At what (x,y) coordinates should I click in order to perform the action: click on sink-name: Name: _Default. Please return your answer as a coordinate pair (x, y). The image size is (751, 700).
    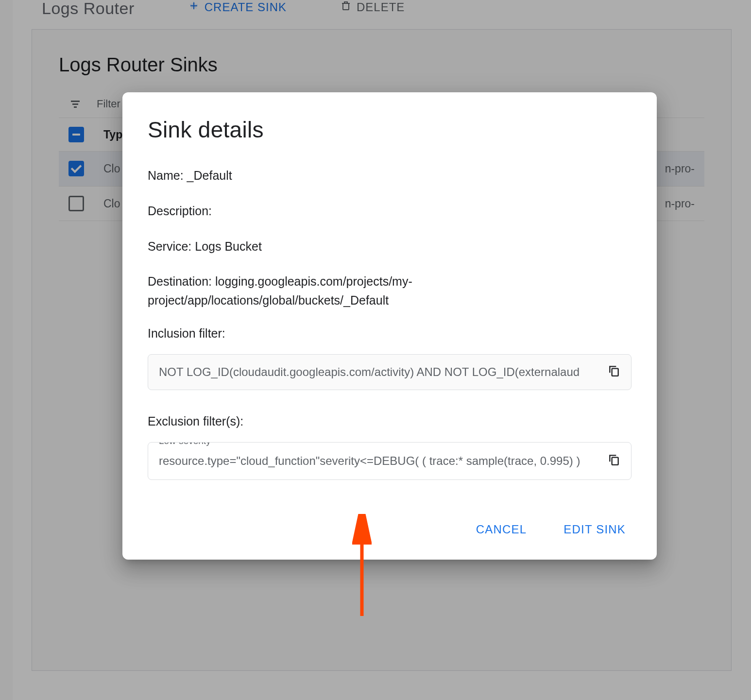
    Looking at the image, I should click on (390, 176).